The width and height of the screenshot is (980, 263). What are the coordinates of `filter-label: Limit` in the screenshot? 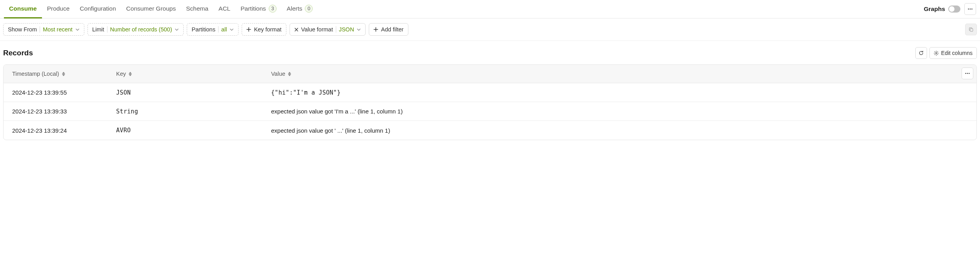 It's located at (98, 29).